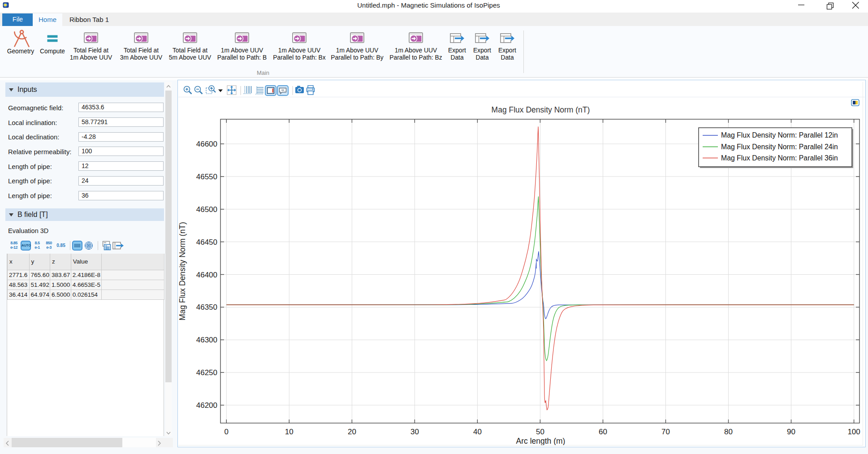 Image resolution: width=868 pixels, height=454 pixels. What do you see at coordinates (780, 135) in the screenshot?
I see `svg-text:Mag Flux Density Norm: Paralle: Mag Flux Density Norm: Parallel 12in` at bounding box center [780, 135].